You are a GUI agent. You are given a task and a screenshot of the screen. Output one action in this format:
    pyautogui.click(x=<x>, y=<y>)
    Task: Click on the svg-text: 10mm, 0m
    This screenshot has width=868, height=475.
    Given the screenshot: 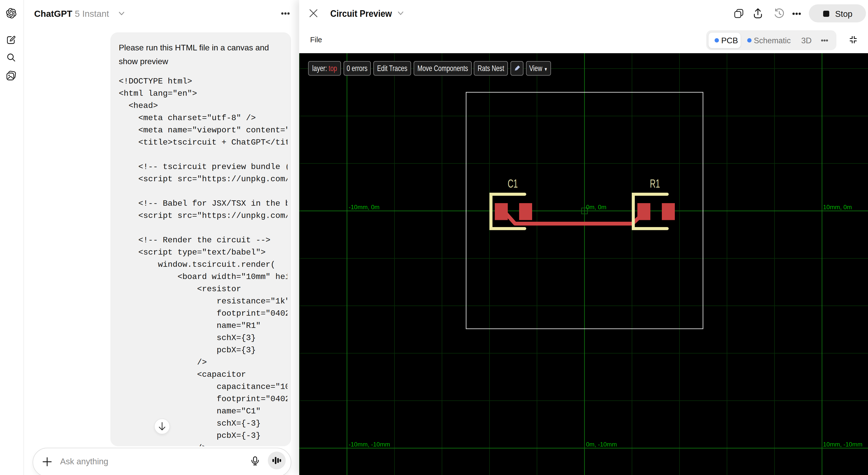 What is the action you would take?
    pyautogui.click(x=838, y=207)
    